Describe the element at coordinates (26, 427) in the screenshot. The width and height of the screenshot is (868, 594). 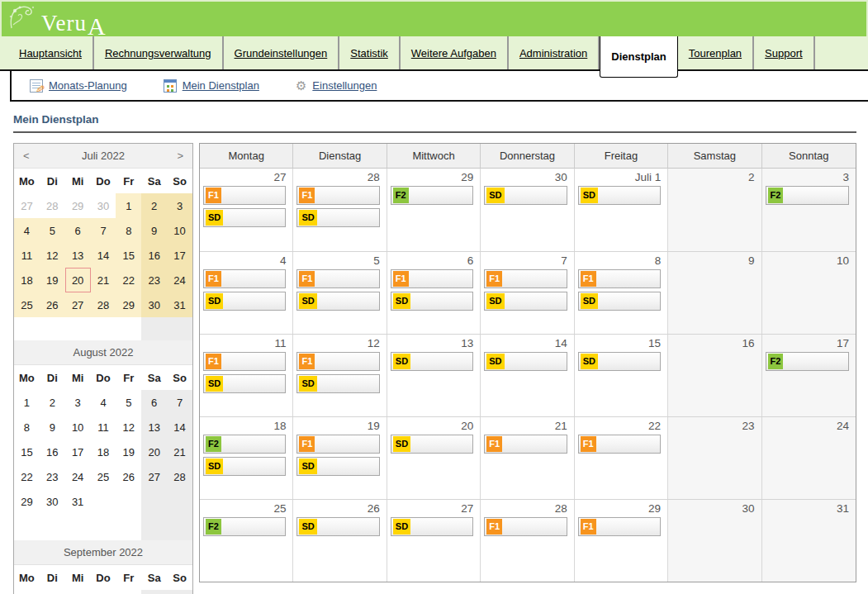
I see `mini-day: 8` at that location.